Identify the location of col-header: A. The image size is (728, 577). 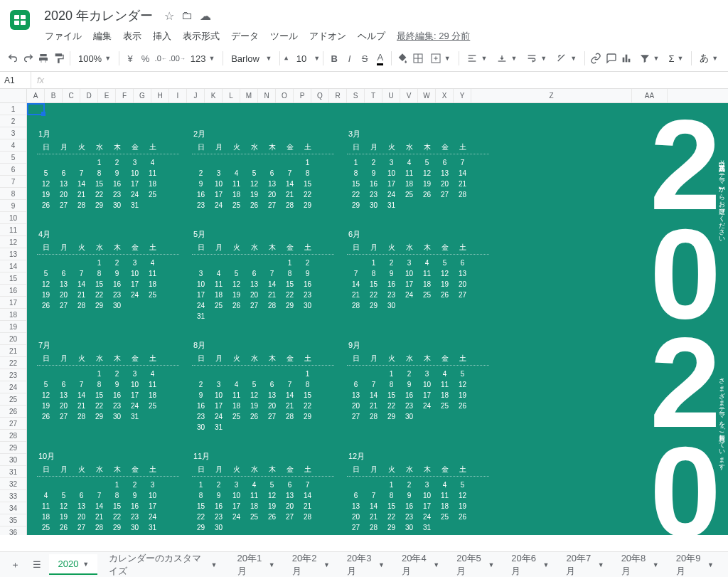
(36, 95).